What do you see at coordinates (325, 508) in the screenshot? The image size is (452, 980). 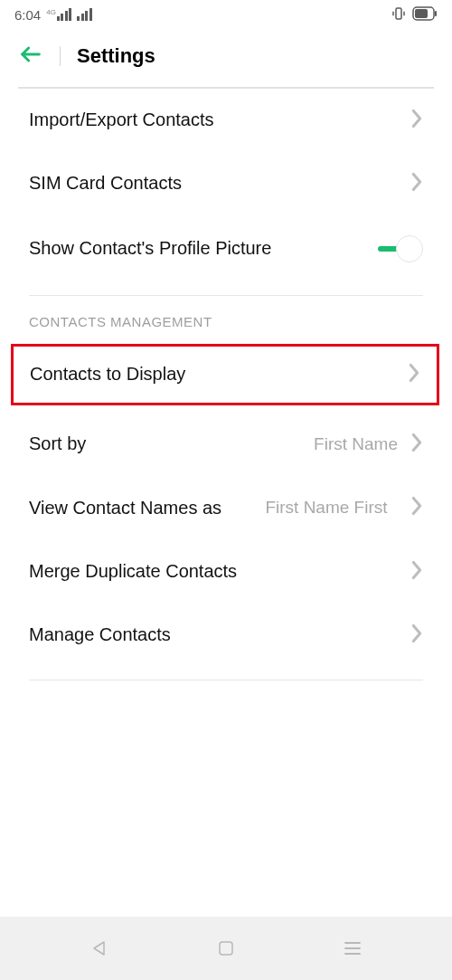 I see `row-value: First Name First` at bounding box center [325, 508].